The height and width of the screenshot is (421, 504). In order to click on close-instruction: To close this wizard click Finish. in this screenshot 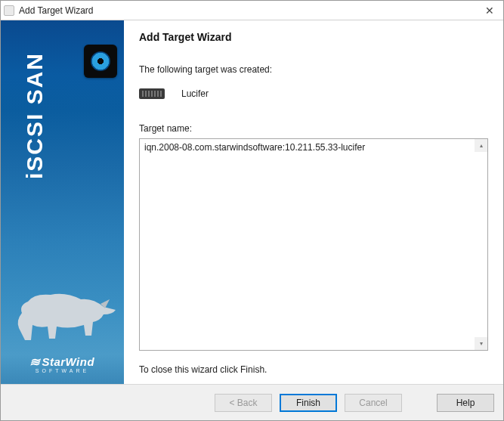, I will do `click(314, 370)`.